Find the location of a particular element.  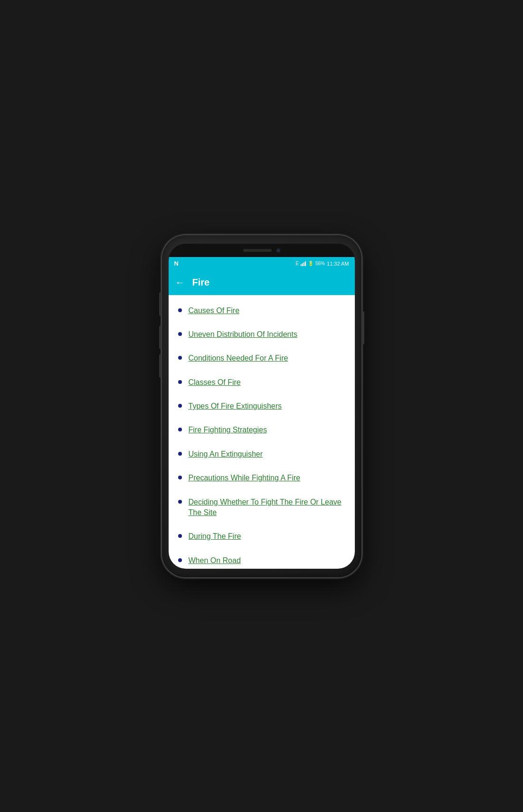

list-item: Precautions While Fighting A Fire is located at coordinates (262, 478).